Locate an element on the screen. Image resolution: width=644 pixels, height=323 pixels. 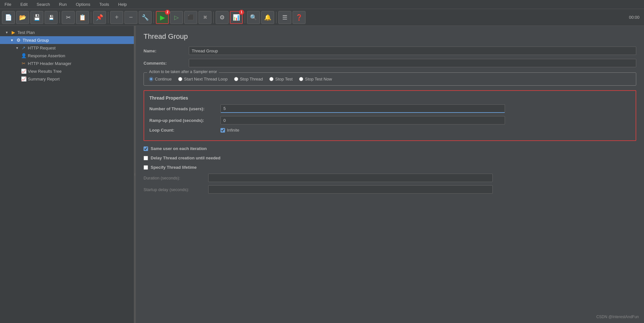
save-button: 💾 is located at coordinates (37, 17).